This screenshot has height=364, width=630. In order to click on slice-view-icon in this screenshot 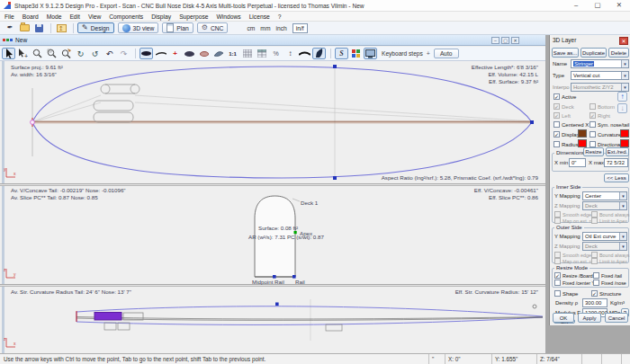, I will do `click(203, 54)`.